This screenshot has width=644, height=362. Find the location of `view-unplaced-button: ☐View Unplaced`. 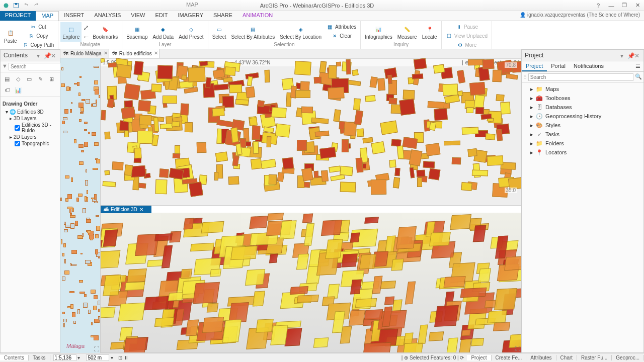

view-unplaced-button: ☐View Unplaced is located at coordinates (467, 36).